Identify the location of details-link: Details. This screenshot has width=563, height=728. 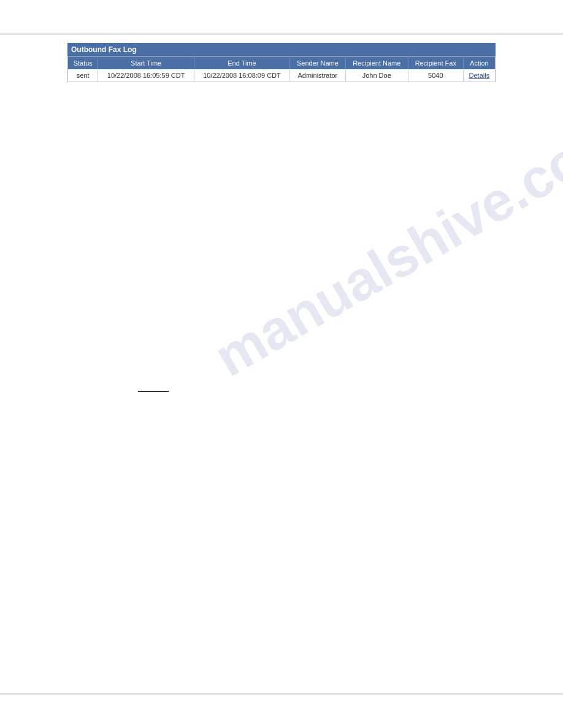
(480, 75).